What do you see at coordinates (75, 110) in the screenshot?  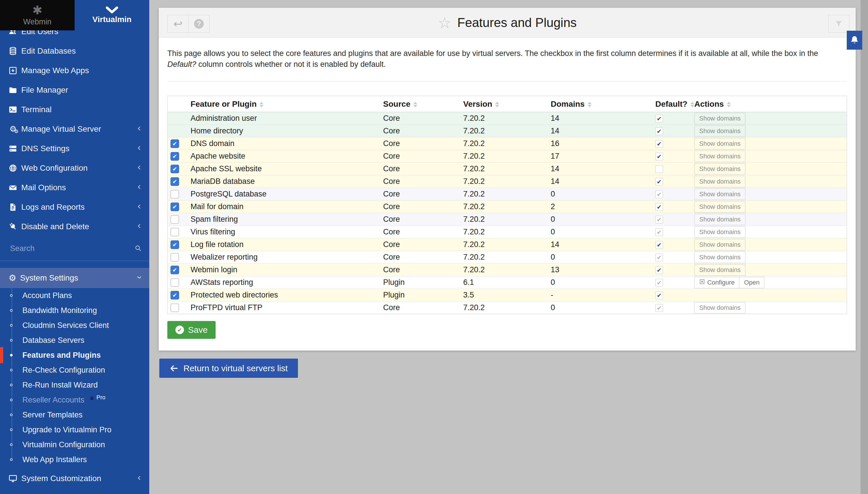 I see `sidebar-item-terminal: Terminal` at bounding box center [75, 110].